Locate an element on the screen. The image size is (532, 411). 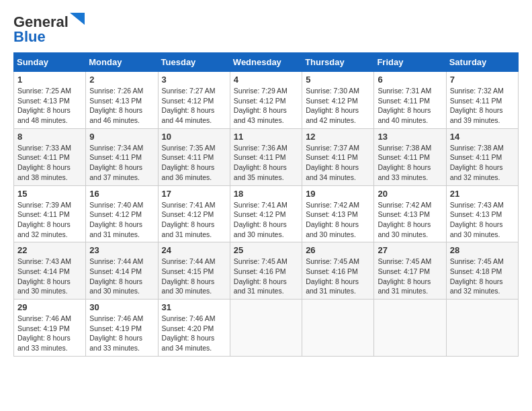
col-thursday: Thursday is located at coordinates (339, 62).